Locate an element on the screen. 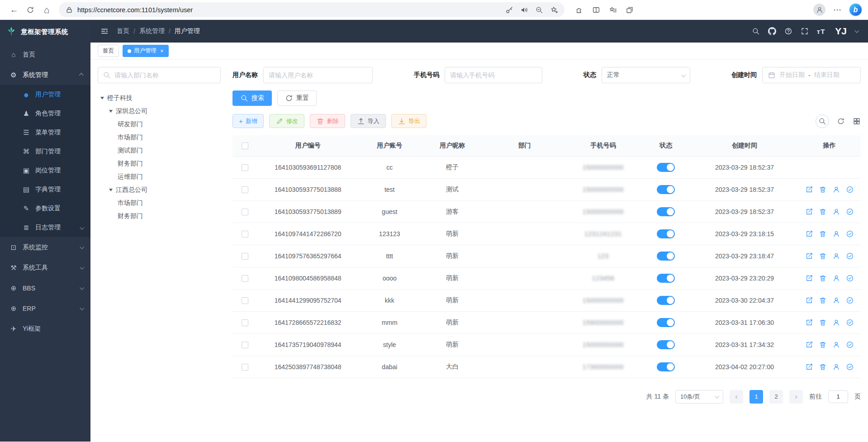 The height and width of the screenshot is (442, 868). sidebar-item: ♟ 角色管理 is located at coordinates (45, 114).